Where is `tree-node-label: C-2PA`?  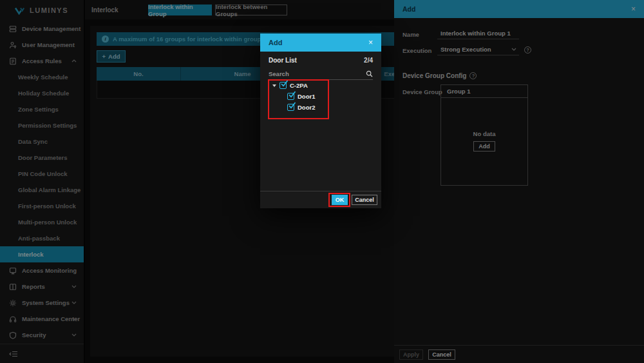 tree-node-label: C-2PA is located at coordinates (299, 85).